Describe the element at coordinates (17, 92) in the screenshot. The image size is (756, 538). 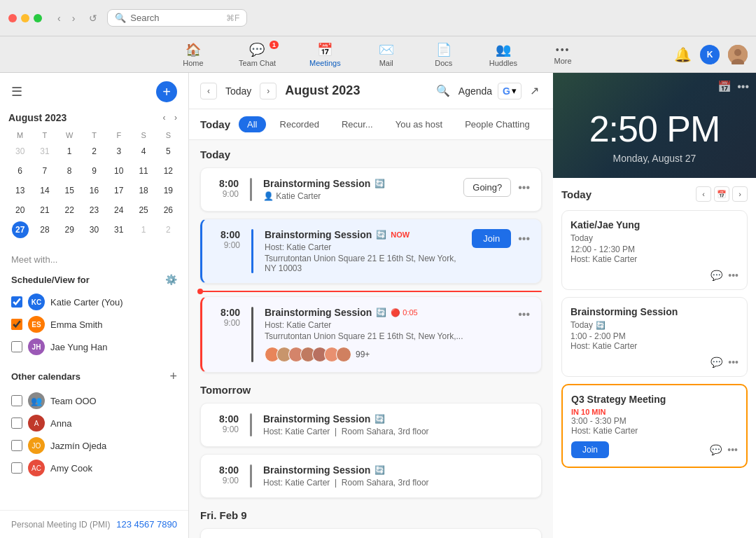
I see `sidebar-toggle-button: ☰` at that location.